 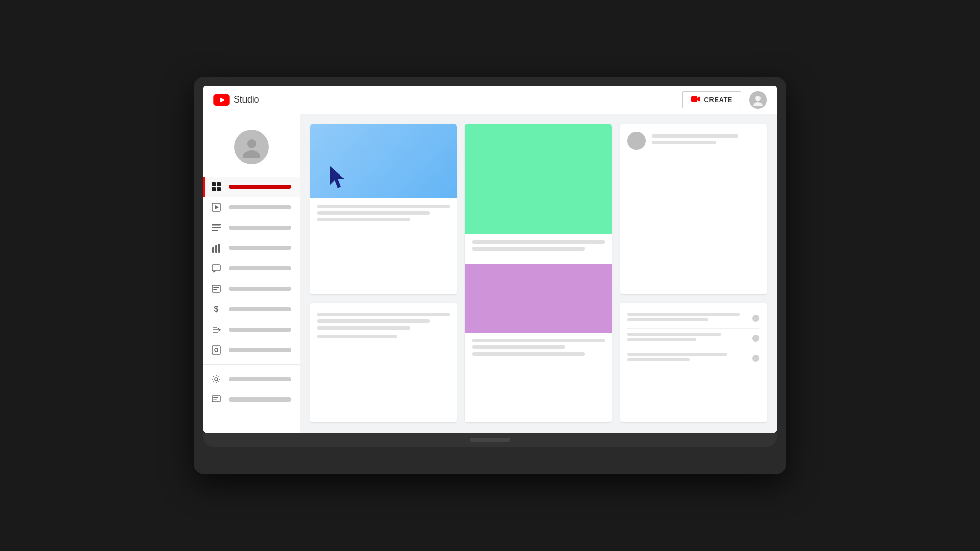 I want to click on create-camera-icon, so click(x=696, y=100).